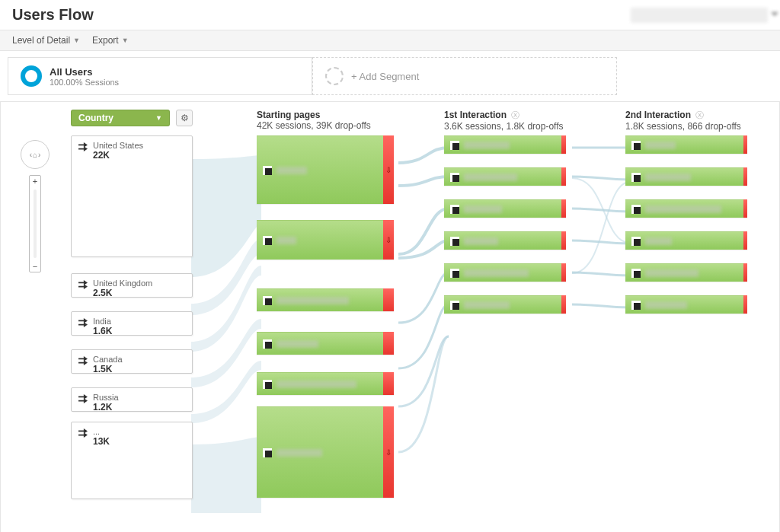 This screenshot has width=780, height=532. I want to click on level-of-detail-label: Level of Detail, so click(41, 40).